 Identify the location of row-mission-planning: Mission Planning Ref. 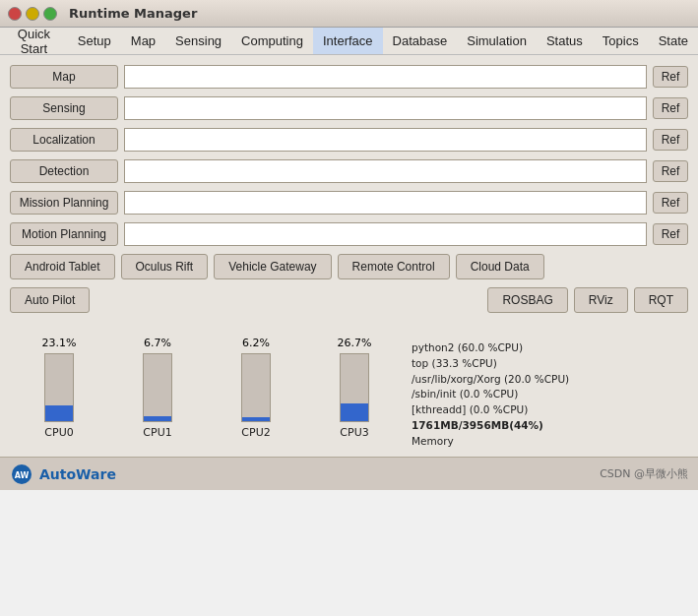
(349, 203).